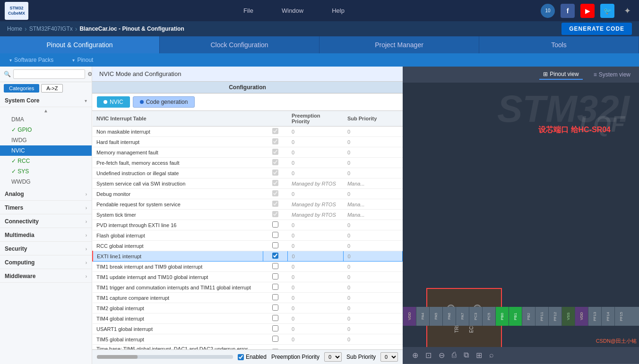 The image size is (639, 364). What do you see at coordinates (83, 60) in the screenshot?
I see `sub-tab-pinout: Pinout` at bounding box center [83, 60].